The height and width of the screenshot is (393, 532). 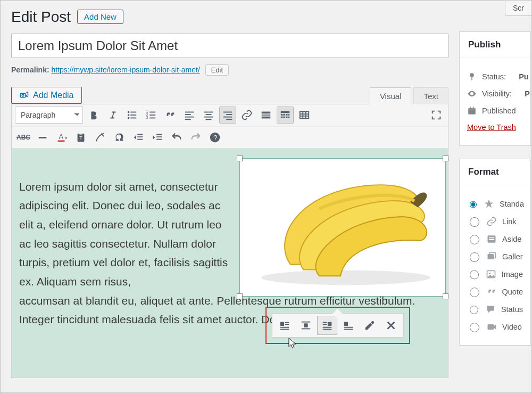 What do you see at coordinates (495, 239) in the screenshot?
I see `format-option-aside: Aside` at bounding box center [495, 239].